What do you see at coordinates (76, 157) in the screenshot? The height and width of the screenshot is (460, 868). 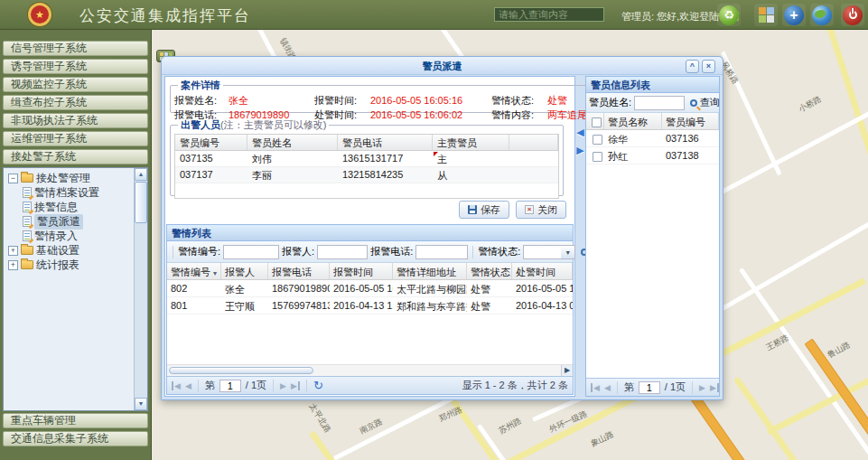 I see `sidebar-item-dispatch-system: 接处警子系统` at bounding box center [76, 157].